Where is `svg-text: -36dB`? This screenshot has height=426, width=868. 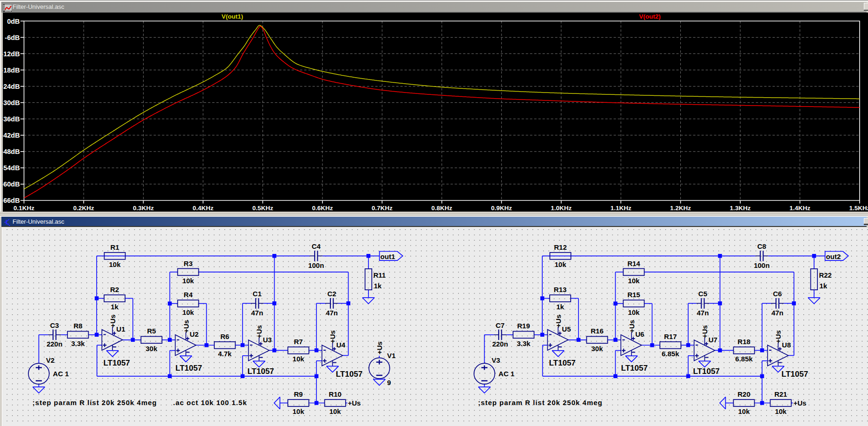
svg-text: -36dB is located at coordinates (11, 119).